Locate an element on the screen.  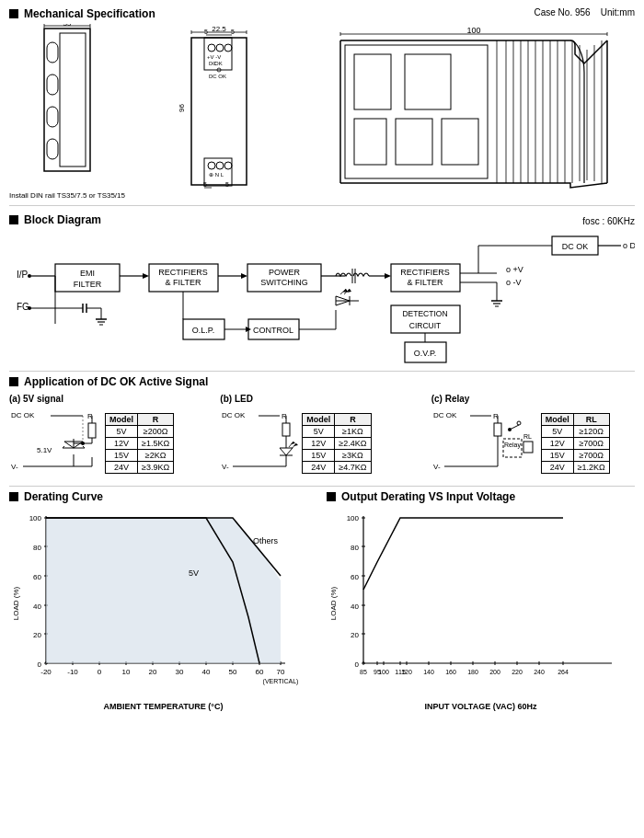
svg-text: 220 is located at coordinates (517, 672).